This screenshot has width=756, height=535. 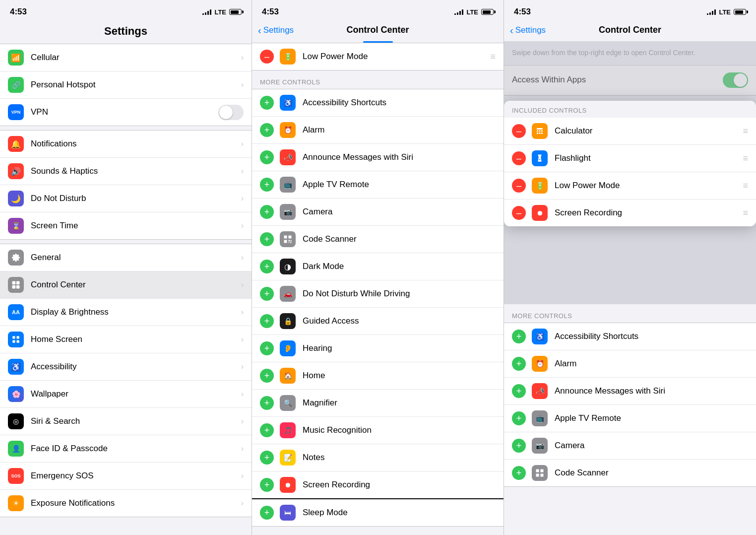 I want to click on settings-item-wallpaper: 🌸 Wallpaper ›, so click(x=126, y=394).